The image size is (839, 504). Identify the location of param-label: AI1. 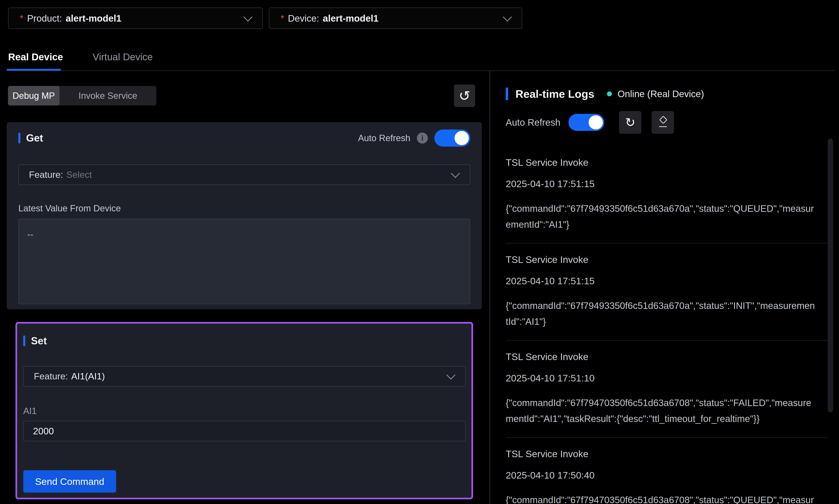
(245, 411).